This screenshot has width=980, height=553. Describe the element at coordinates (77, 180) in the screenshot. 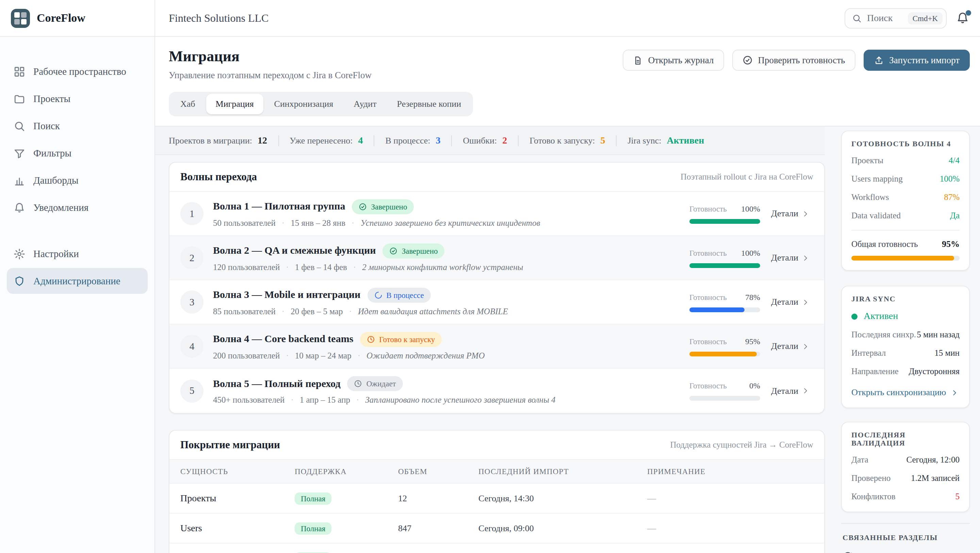

I see `sidebar-item-dashboards: Дашборды` at that location.